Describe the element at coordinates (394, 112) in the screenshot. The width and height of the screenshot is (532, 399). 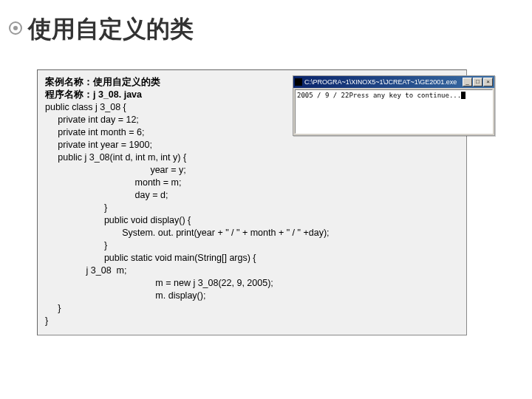
I see `console-output-area: 2005 / 9 / 22Press any key to continue..…` at that location.